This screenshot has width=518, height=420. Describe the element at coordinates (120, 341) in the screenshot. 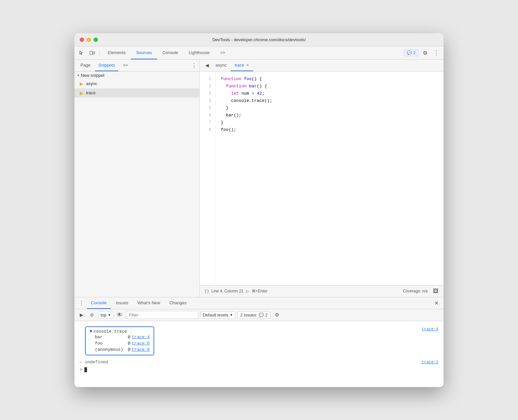

I see `trace-box: ▼ console.trace bar @ trace:4 foo @ trac…` at that location.